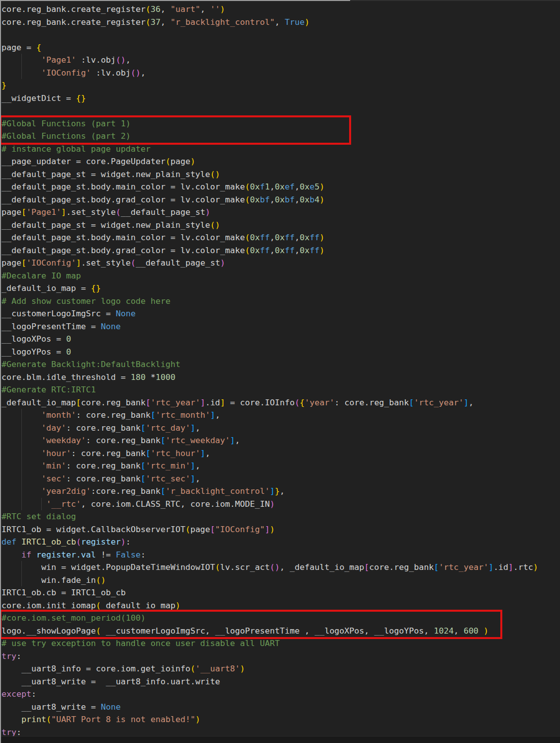 The width and height of the screenshot is (560, 743). I want to click on code-line: logo.__showLogoPage( __customerLogoImgSr…, so click(251, 631).